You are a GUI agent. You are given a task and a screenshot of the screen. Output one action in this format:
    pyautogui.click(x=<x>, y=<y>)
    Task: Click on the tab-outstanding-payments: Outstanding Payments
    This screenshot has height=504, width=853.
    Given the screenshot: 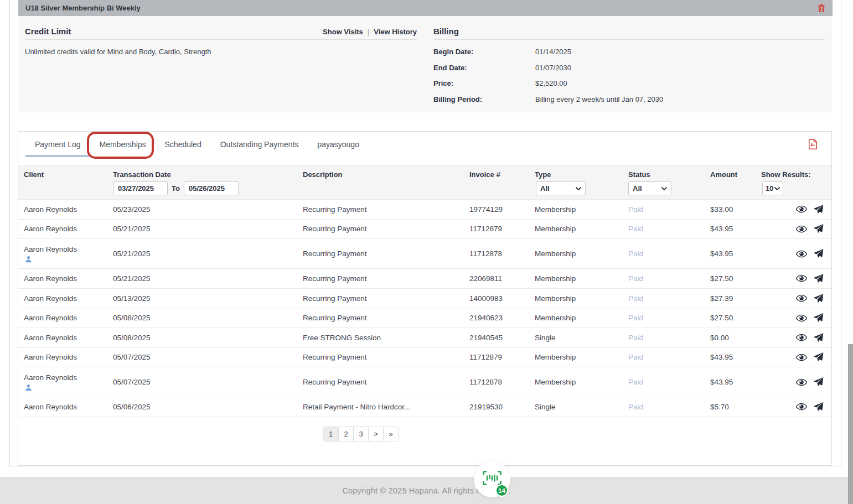 What is the action you would take?
    pyautogui.click(x=260, y=144)
    